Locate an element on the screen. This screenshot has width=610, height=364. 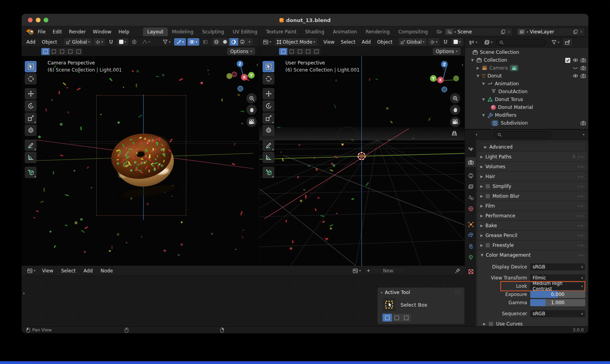
panel-grease-pencil: ▶Grease Pencil== is located at coordinates (532, 235).